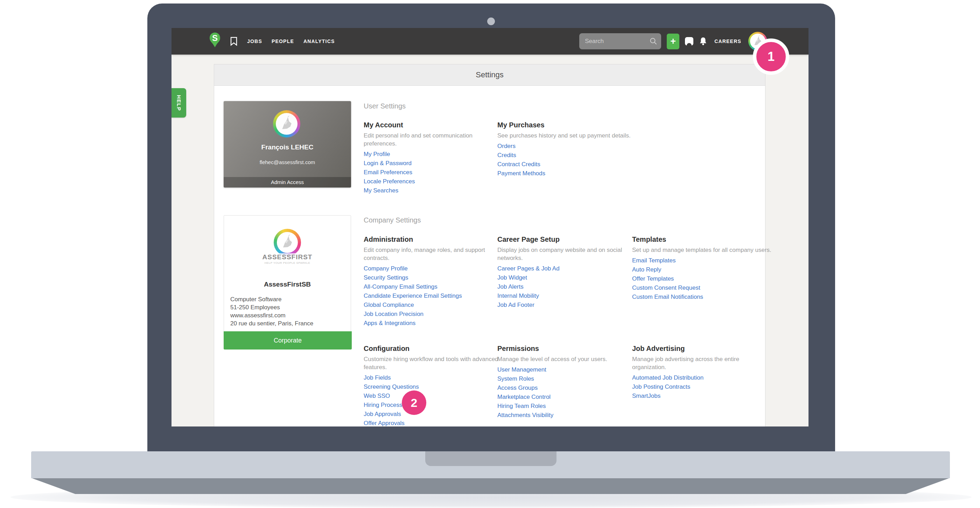  I want to click on section-my-account: My AccountEdit personal info and set com…, so click(434, 157).